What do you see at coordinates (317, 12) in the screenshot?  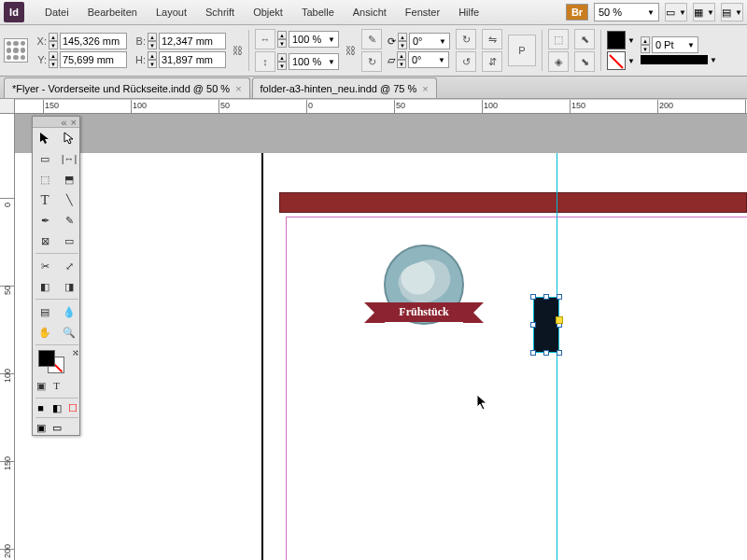 I see `menu-tabelle: Tabelle` at bounding box center [317, 12].